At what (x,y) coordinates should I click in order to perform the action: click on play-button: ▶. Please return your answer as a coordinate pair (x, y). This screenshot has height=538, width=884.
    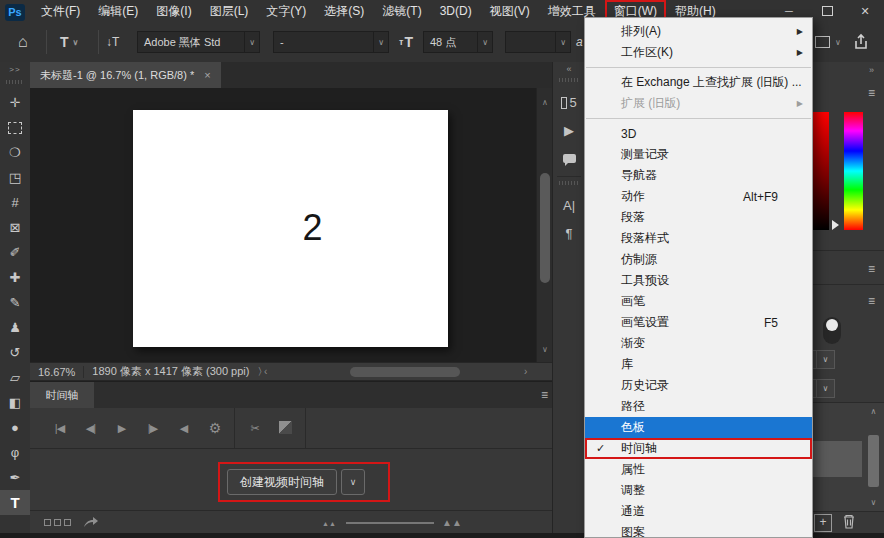
    Looking at the image, I should click on (122, 428).